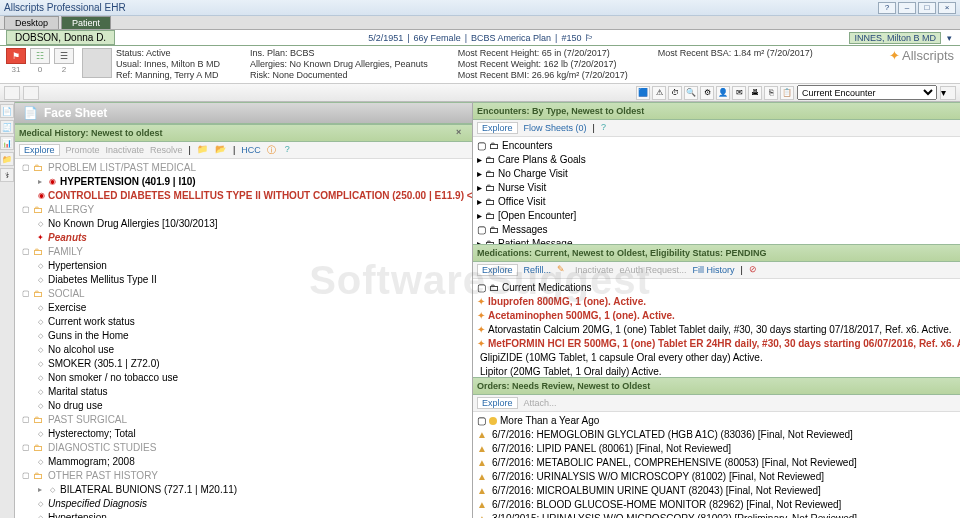  What do you see at coordinates (622, 358) in the screenshot?
I see `med-item: GlipiZIDE (10MG Tablet, 1 capsule Oral e…` at bounding box center [622, 358].